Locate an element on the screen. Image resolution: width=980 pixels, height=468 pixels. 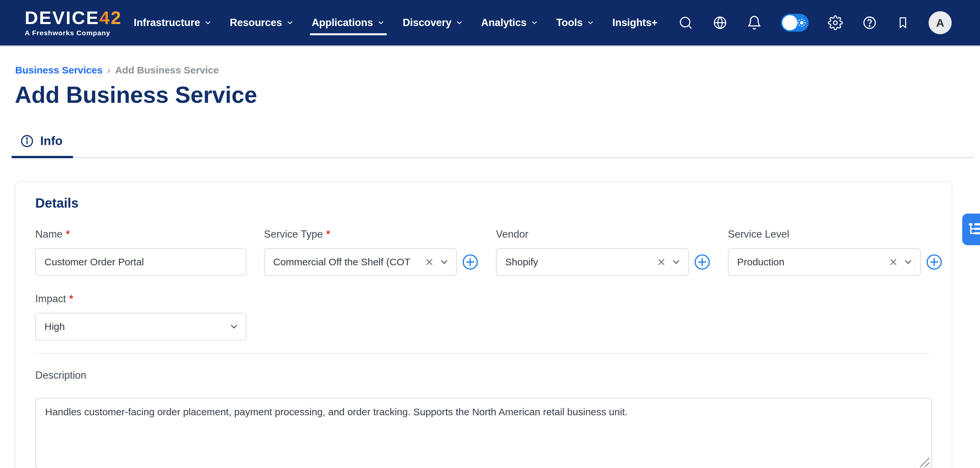
description-label: Description is located at coordinates (484, 375).